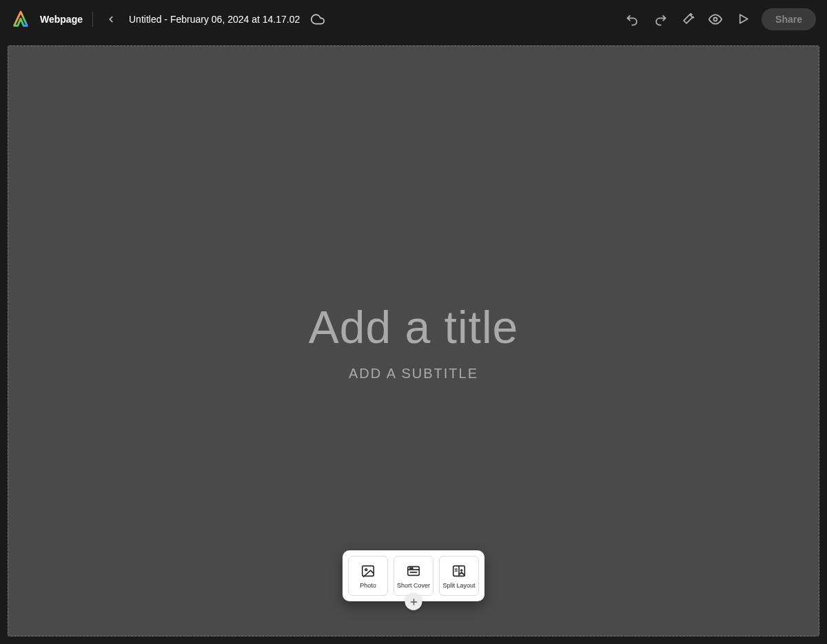  I want to click on short-cover-icon, so click(414, 571).